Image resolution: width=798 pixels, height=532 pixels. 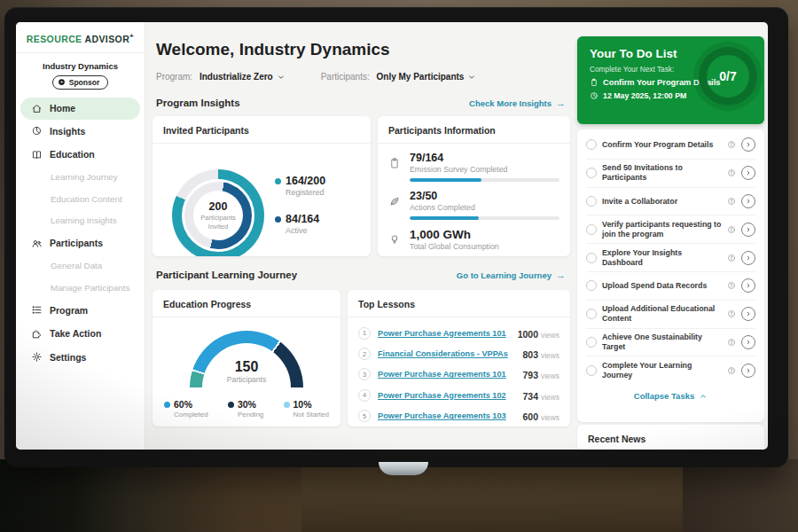 I want to click on card-title: Education Progress, so click(x=246, y=303).